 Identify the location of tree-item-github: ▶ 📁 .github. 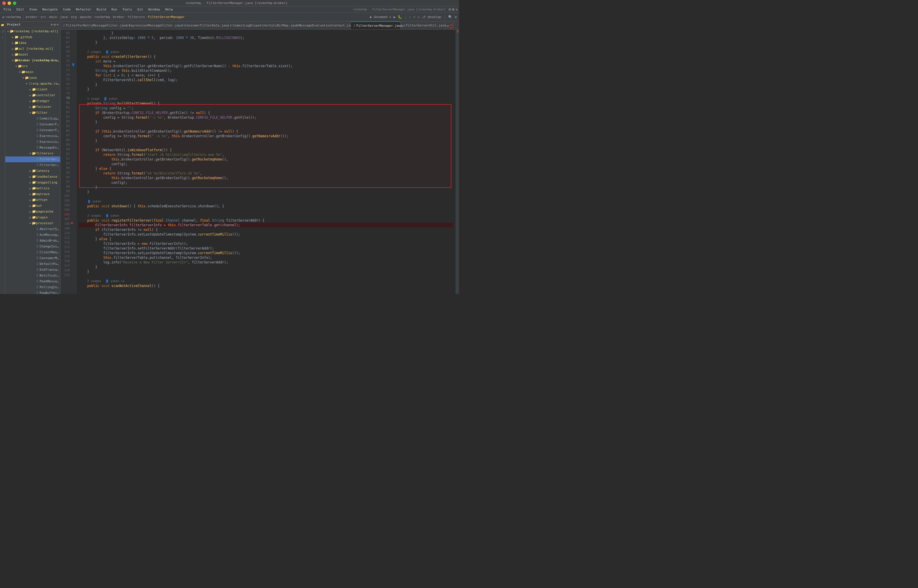
(33, 37).